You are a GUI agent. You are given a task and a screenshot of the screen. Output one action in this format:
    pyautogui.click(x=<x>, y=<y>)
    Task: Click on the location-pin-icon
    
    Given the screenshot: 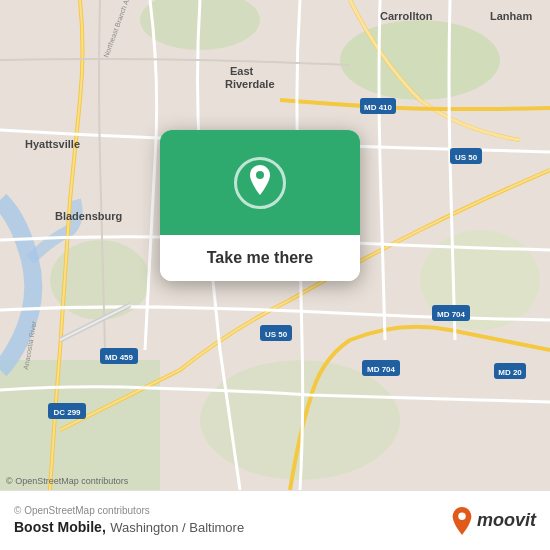 What is the action you would take?
    pyautogui.click(x=260, y=183)
    